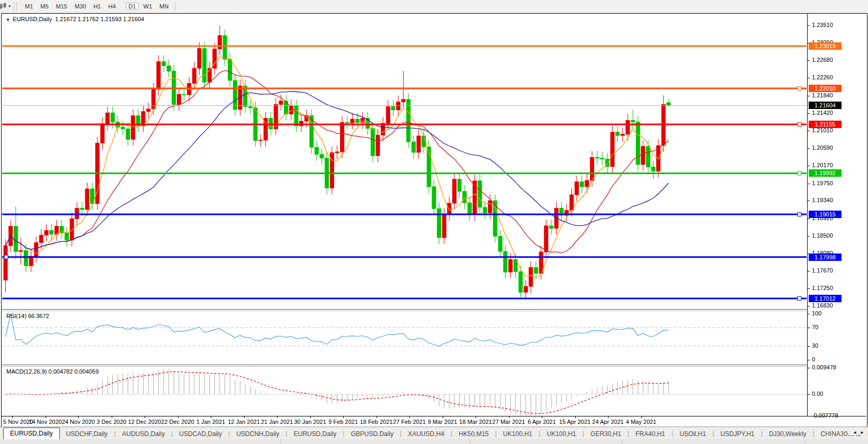 This screenshot has height=444, width=868. Describe the element at coordinates (15, 6) in the screenshot. I see `toolbar-drag-grip` at that location.